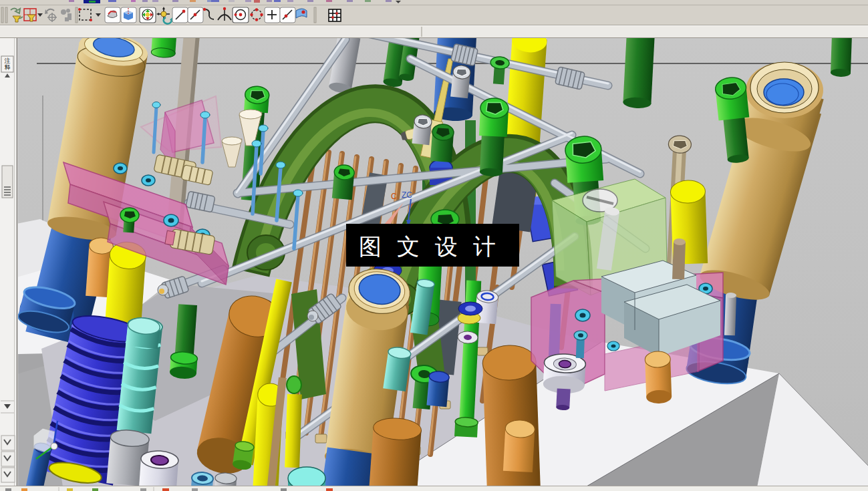  What do you see at coordinates (407, 195) in the screenshot?
I see `svg-text: ZC` at bounding box center [407, 195].